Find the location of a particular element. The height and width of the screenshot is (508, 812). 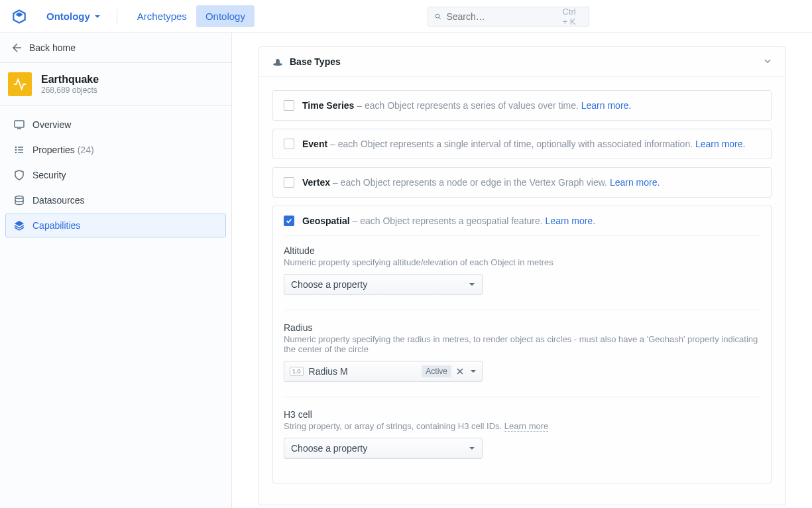

sub-desc: Numeric property specifying the radius i… is located at coordinates (522, 344).